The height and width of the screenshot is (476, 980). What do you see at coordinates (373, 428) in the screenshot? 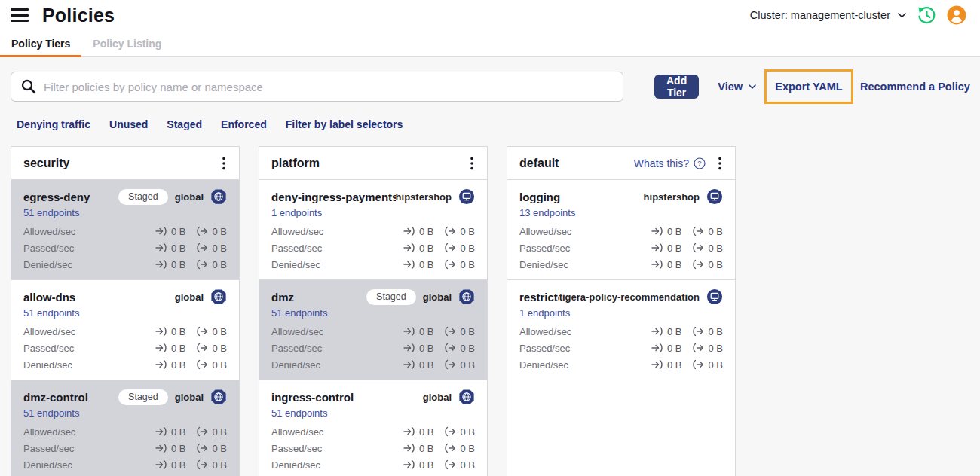
I see `policy-card-ingress-control: ingress-control global 51 endpoints Allo…` at bounding box center [373, 428].